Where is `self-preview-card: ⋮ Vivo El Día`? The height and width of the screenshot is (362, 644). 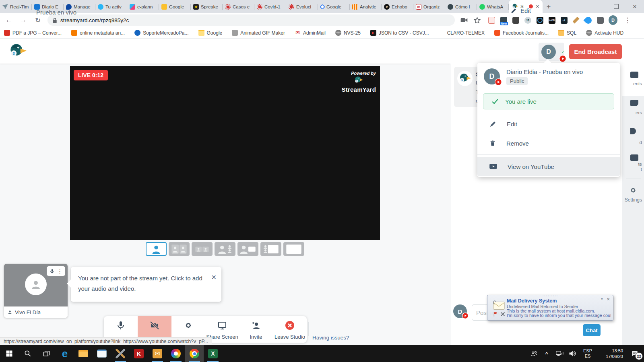 self-preview-card: ⋮ Vivo El Día is located at coordinates (36, 291).